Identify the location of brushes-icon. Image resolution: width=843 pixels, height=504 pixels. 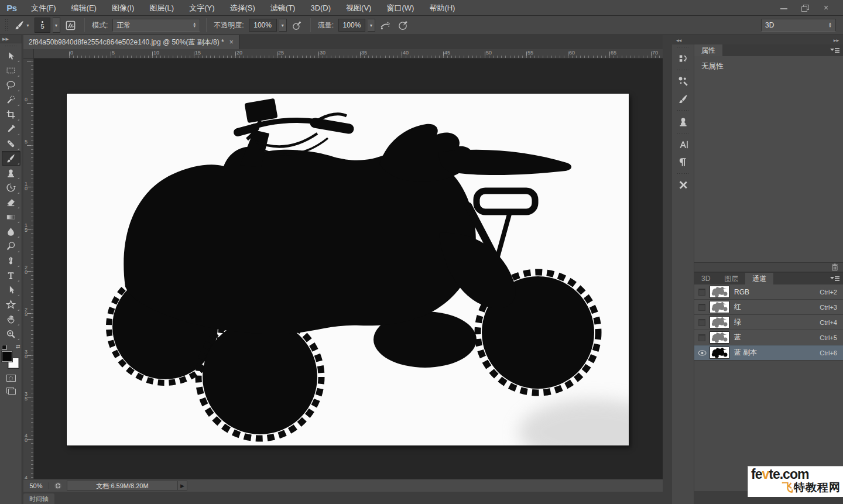
(683, 99).